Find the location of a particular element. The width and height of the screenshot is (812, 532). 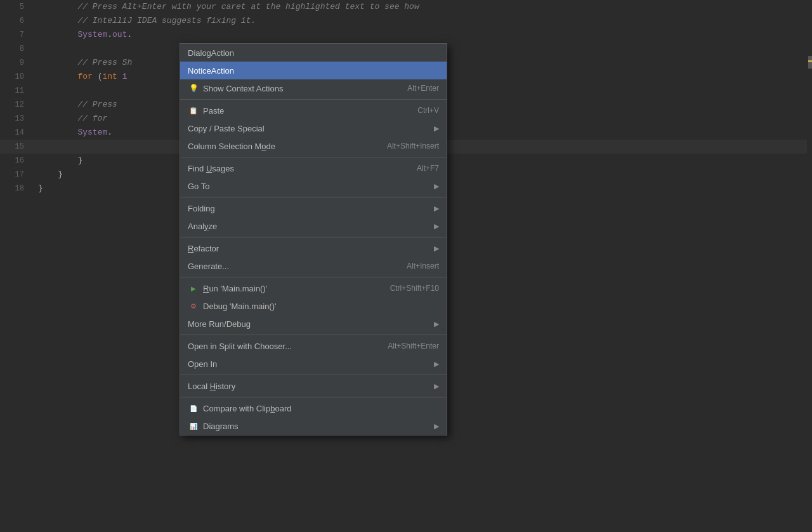

compare-icon: 📄 is located at coordinates (193, 409).